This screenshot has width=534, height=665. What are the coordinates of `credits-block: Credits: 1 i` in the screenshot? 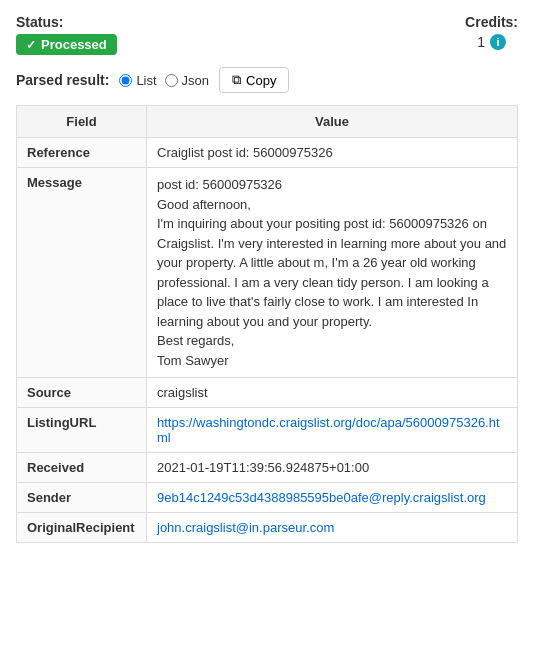 It's located at (492, 32).